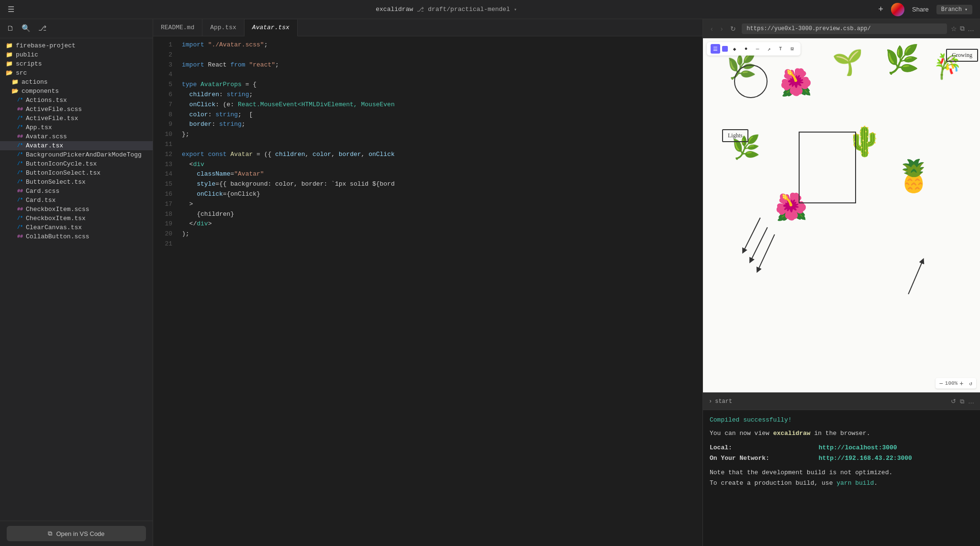  What do you see at coordinates (77, 164) in the screenshot?
I see `sidebar-item-ButtonIconCycle: /* ButtonIconCycle.tsx` at bounding box center [77, 164].